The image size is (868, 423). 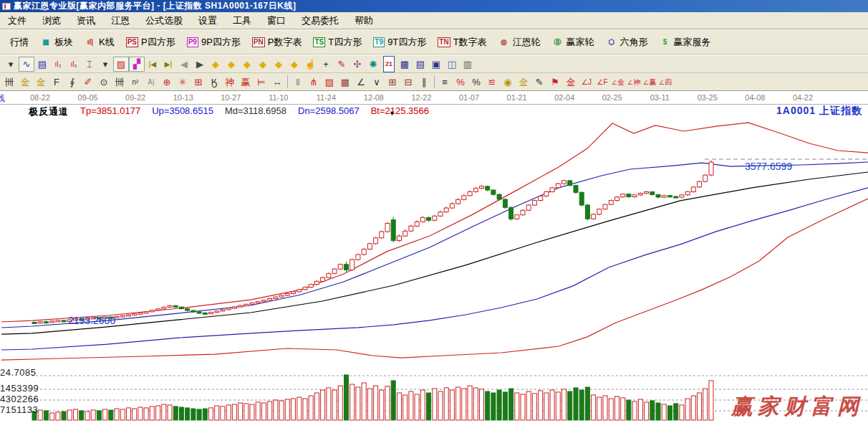 I want to click on grid-ruler-icon: 卌, so click(x=120, y=82).